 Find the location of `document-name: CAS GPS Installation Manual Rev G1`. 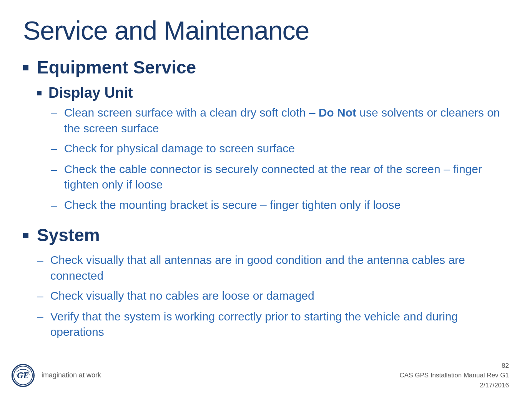

document-name: CAS GPS Installation Manual Rev G1 is located at coordinates (454, 375).